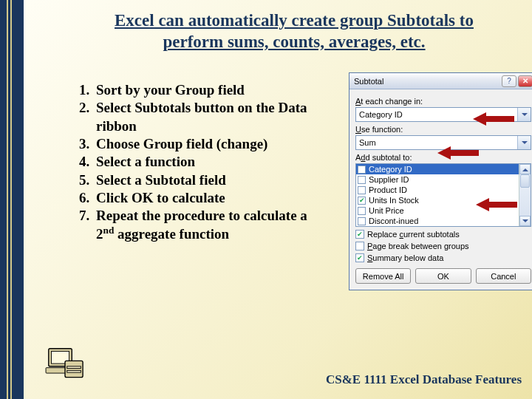  I want to click on slide-sidebar, so click(13, 200).